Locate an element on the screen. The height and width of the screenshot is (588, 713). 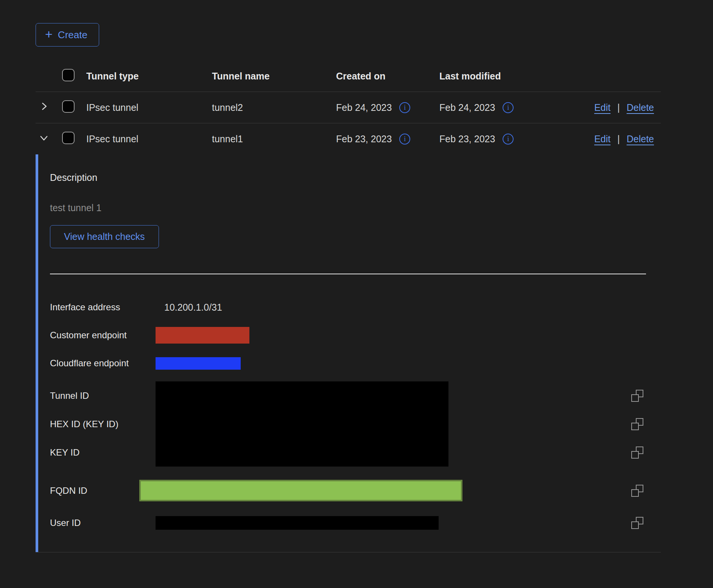
created-on-value: Feb 24, 2023 is located at coordinates (364, 107).